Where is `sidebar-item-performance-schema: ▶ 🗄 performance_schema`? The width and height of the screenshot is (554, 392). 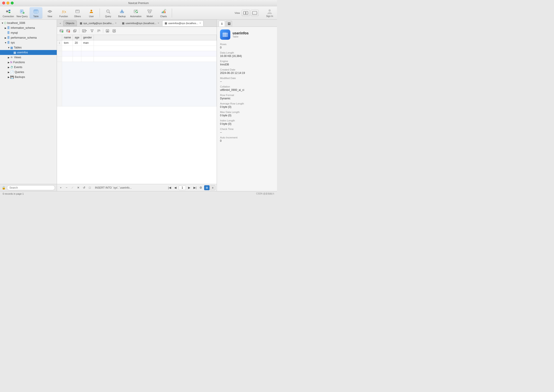 sidebar-item-performance-schema: ▶ 🗄 performance_schema is located at coordinates (28, 38).